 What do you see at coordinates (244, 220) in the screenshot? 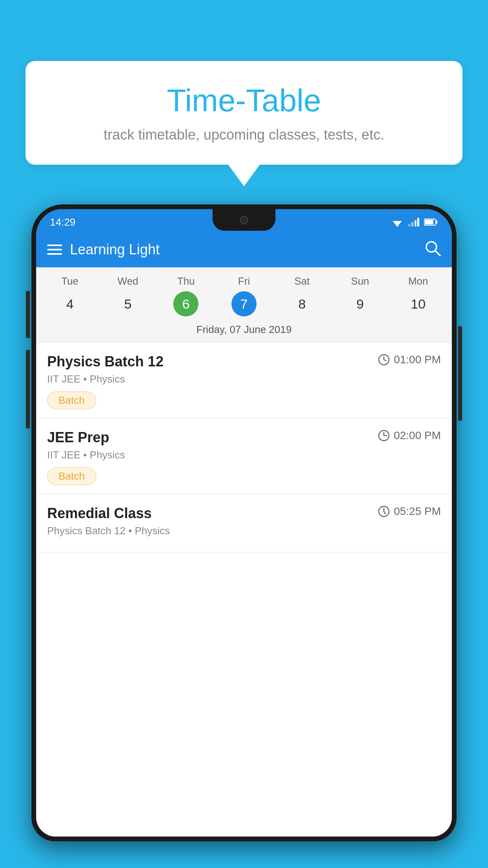
I see `front-camera` at bounding box center [244, 220].